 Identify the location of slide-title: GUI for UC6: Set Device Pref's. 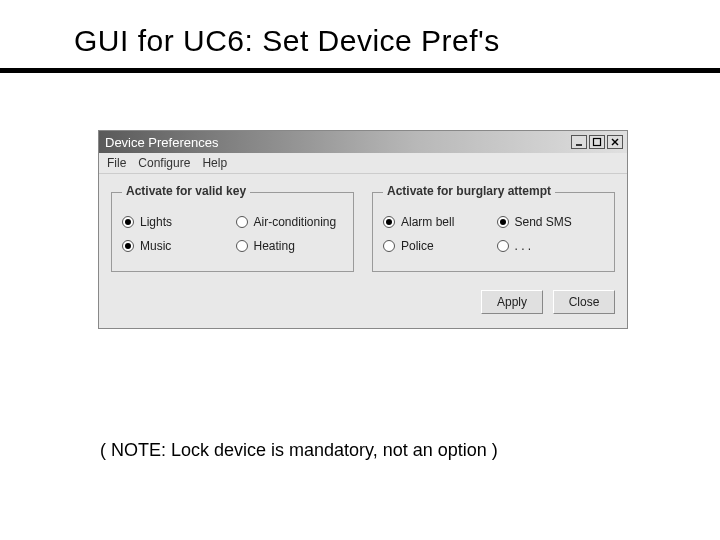
(360, 34).